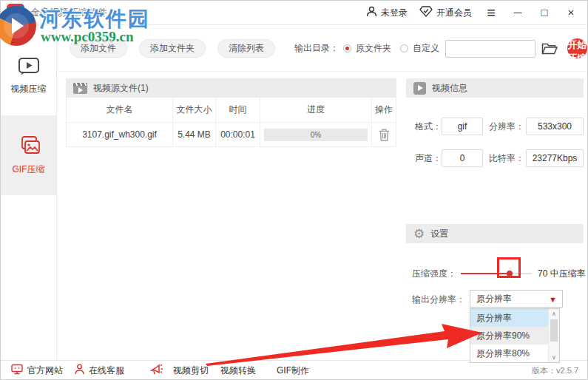  I want to click on online-service-label: 在线客服, so click(107, 371).